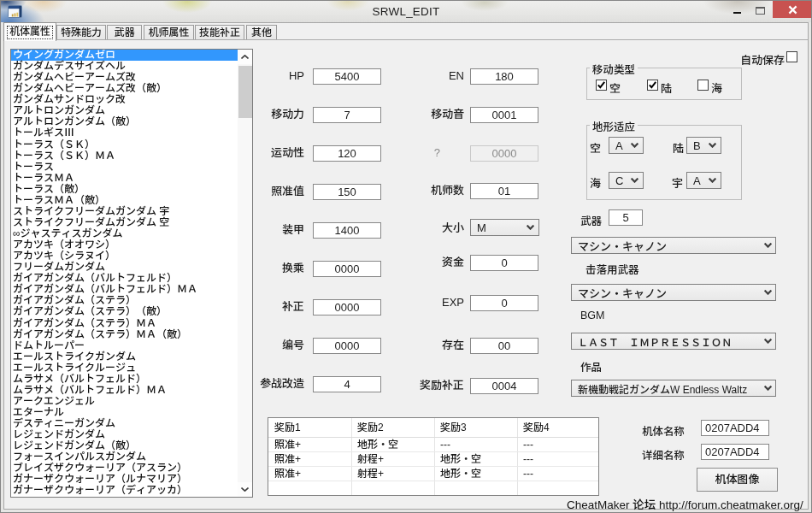 The image size is (812, 513). What do you see at coordinates (347, 308) in the screenshot?
I see `field-input-补正: 0000` at bounding box center [347, 308].